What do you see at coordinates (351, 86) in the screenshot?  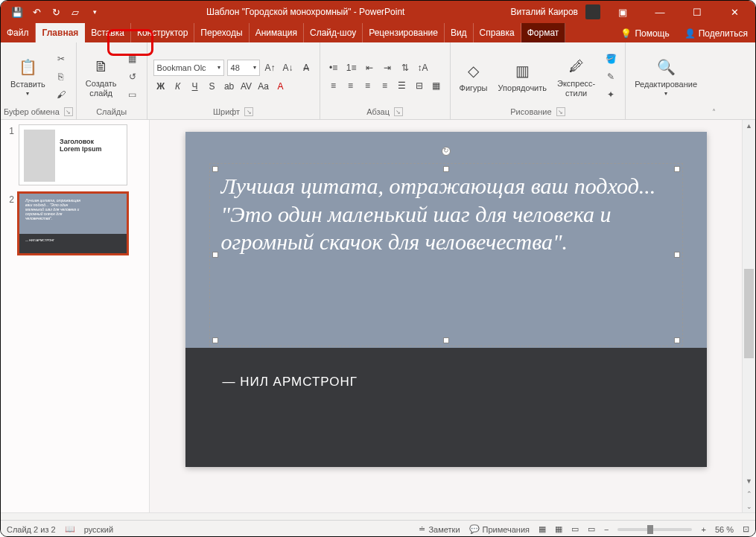 I see `align-center-icon: ≡` at bounding box center [351, 86].